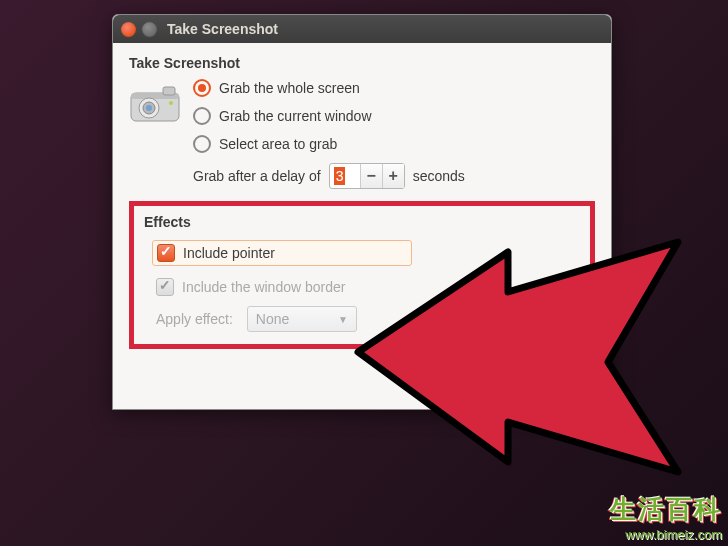 This screenshot has height=546, width=728. What do you see at coordinates (296, 116) in the screenshot?
I see `radio-label: Grab the current window` at bounding box center [296, 116].